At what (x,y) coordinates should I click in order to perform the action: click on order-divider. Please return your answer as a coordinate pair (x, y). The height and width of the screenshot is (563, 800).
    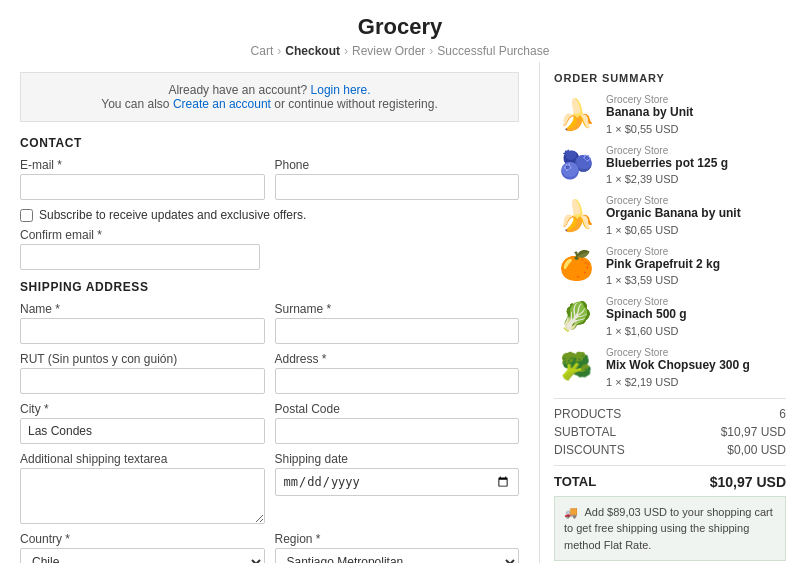
    Looking at the image, I should click on (670, 398).